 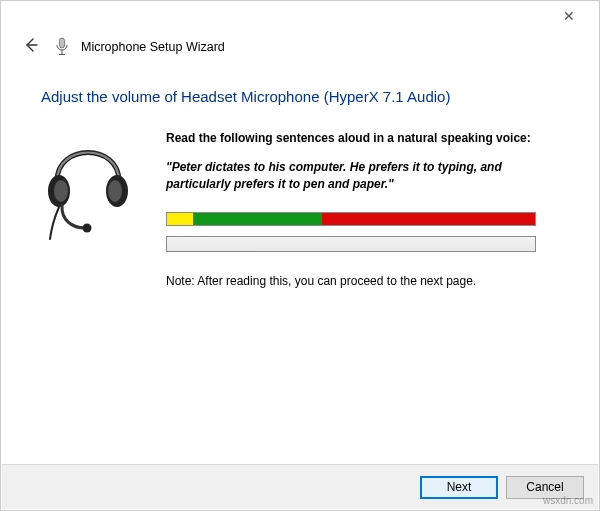 I want to click on titlebar: ✕, so click(x=300, y=16).